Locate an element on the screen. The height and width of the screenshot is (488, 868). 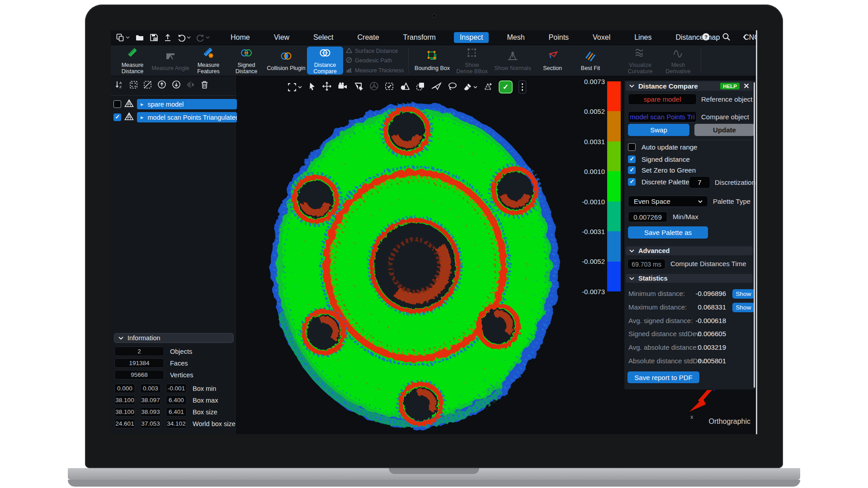
copy-icon is located at coordinates (420, 87).